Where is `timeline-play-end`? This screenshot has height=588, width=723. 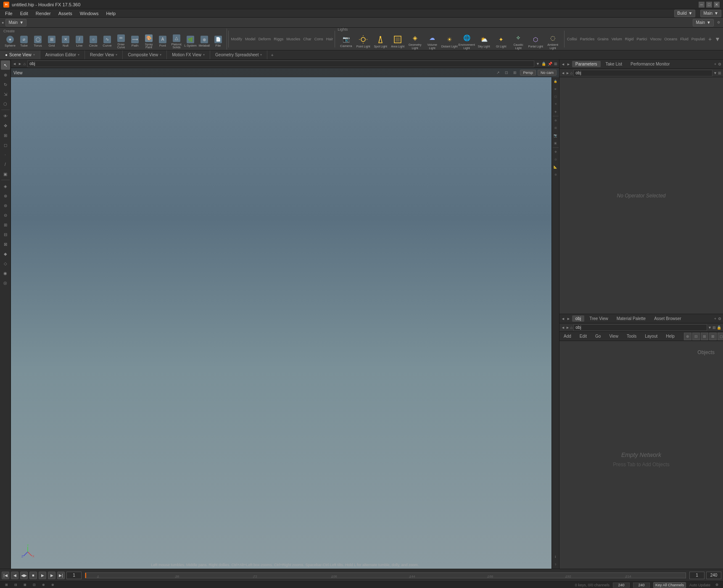
timeline-play-end is located at coordinates (714, 575).